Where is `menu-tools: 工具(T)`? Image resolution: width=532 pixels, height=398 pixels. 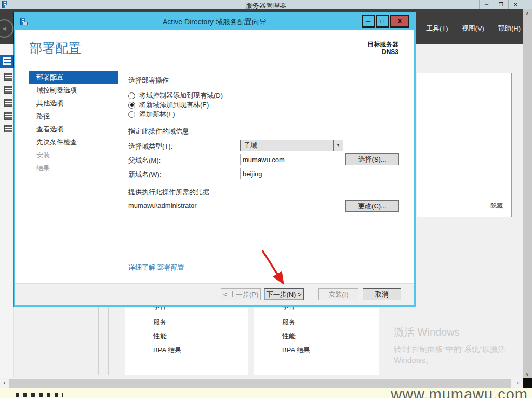 menu-tools: 工具(T) is located at coordinates (437, 29).